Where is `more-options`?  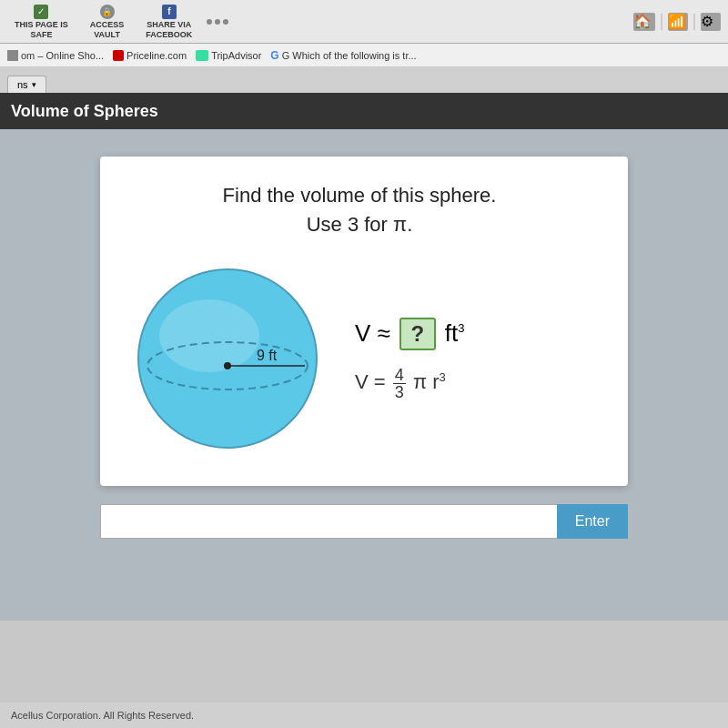 more-options is located at coordinates (217, 22).